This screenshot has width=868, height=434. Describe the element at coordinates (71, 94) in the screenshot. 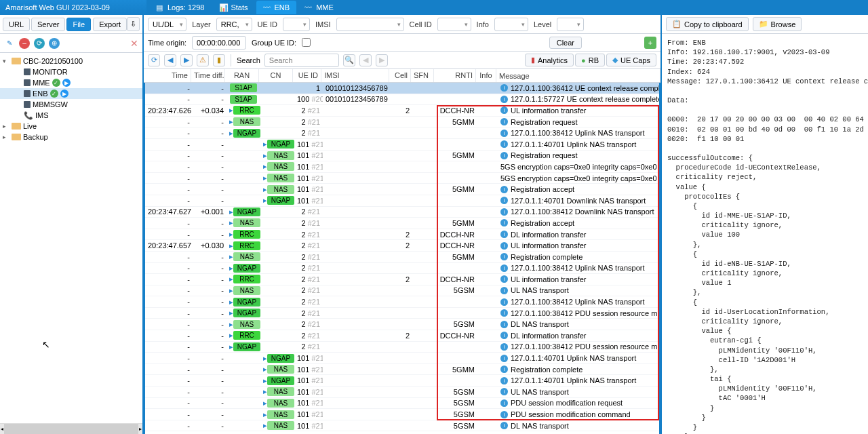

I see `tree-node-enb: ENB✓▶` at that location.